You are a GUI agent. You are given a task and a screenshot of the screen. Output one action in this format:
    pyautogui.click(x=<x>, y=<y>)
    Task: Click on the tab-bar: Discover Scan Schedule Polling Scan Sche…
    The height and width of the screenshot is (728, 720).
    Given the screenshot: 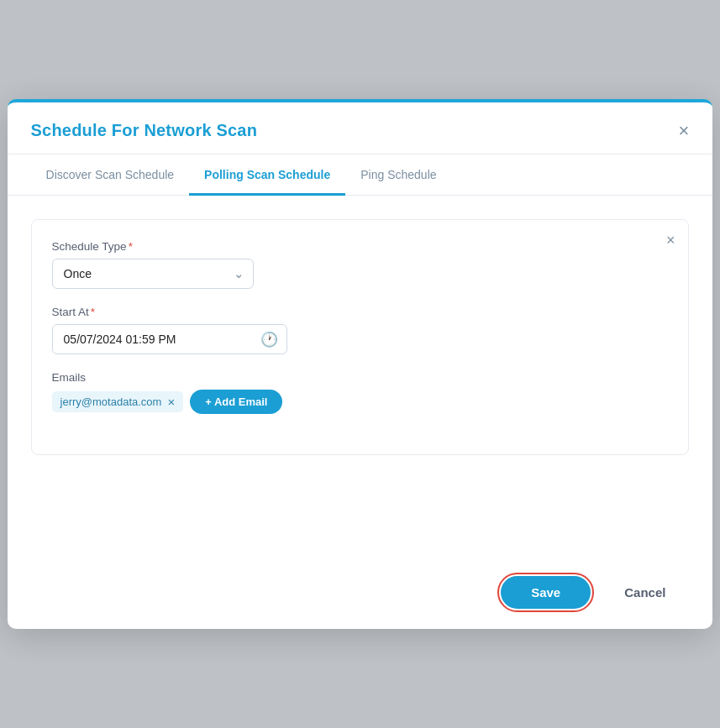 What is the action you would take?
    pyautogui.click(x=360, y=175)
    